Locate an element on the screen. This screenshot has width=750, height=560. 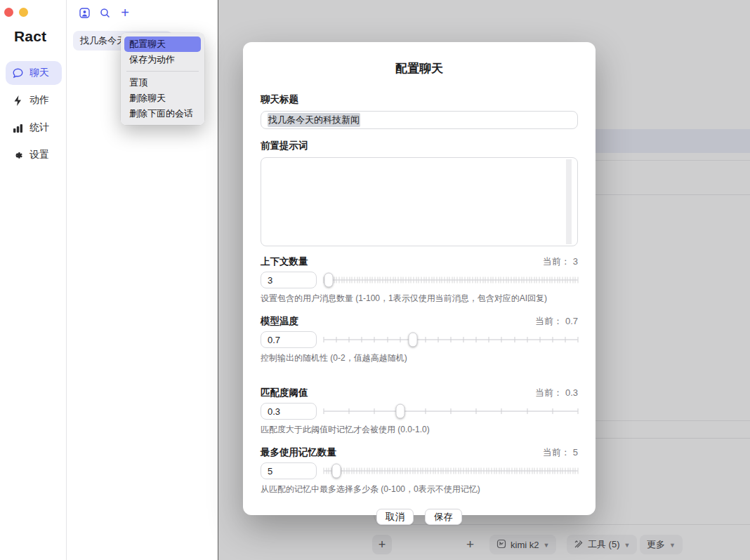
slider-header: 最多使用记忆数量当前：5 is located at coordinates (419, 453).